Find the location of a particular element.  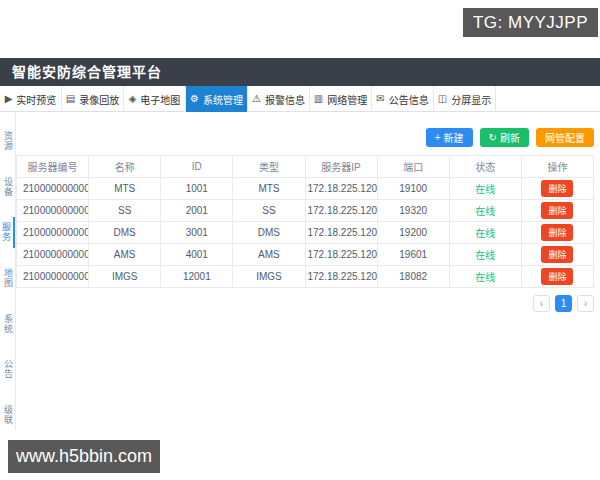

column-header: 状态 is located at coordinates (485, 167).